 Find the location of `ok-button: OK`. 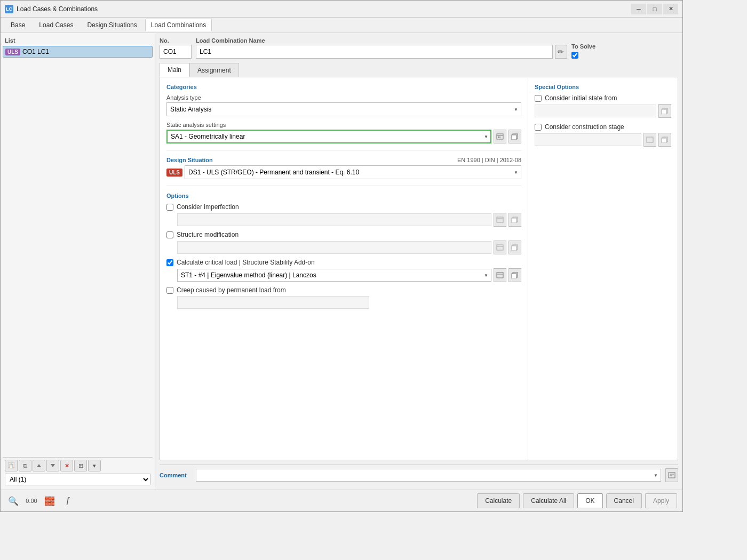

ok-button: OK is located at coordinates (590, 501).